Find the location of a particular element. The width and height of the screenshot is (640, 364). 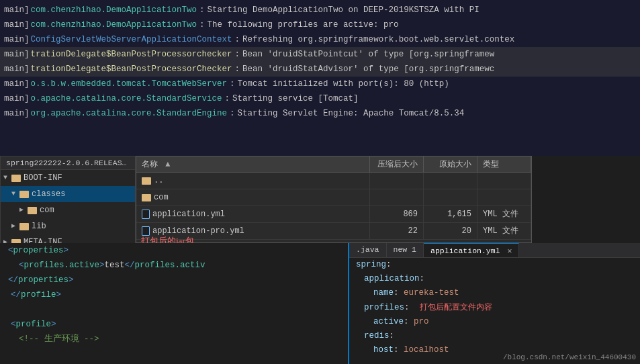

fm-cell-compressed: 869 is located at coordinates (397, 214).